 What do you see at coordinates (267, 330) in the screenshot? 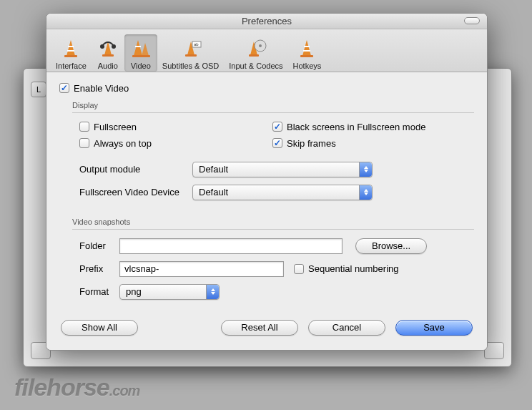
I see `button-bar: Show All Reset All Cancel Save` at bounding box center [267, 330].